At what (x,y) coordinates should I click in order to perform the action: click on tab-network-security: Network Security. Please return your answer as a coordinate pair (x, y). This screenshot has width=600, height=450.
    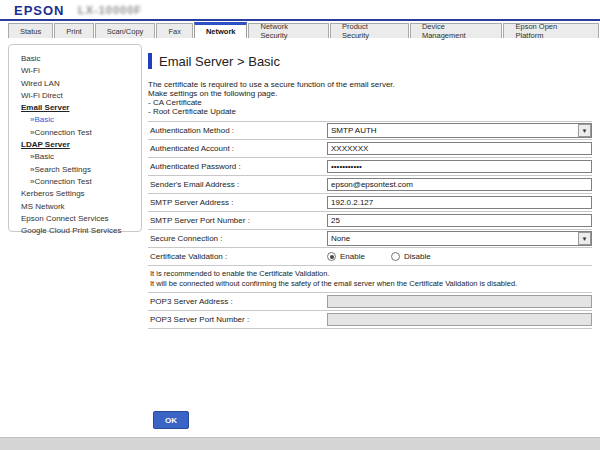
    Looking at the image, I should click on (288, 30).